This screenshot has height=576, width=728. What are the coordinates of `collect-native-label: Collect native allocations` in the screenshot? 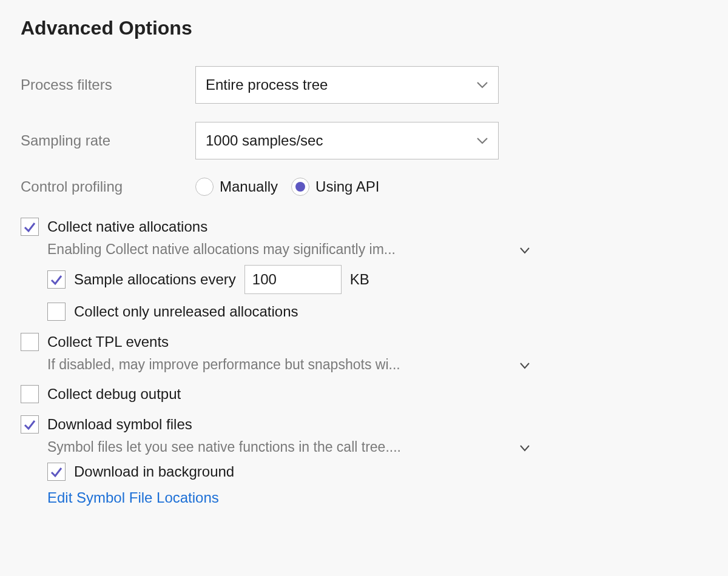 It's located at (127, 227).